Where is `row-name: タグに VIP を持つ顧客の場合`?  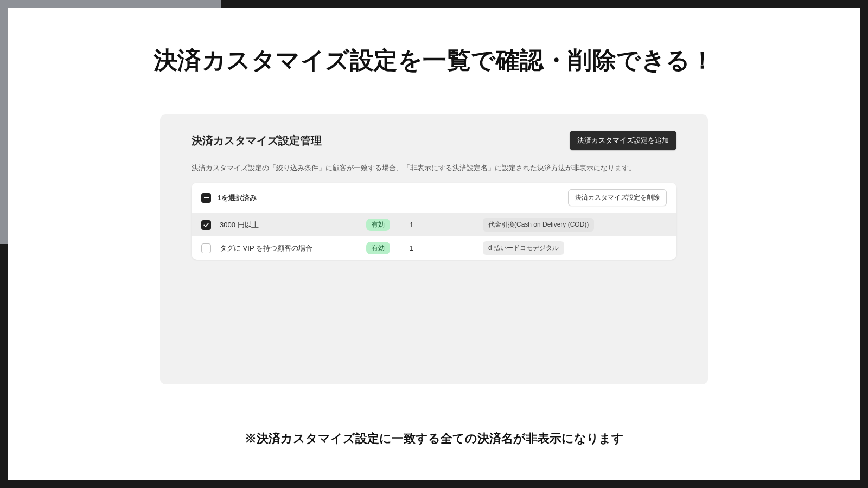 row-name: タグに VIP を持つ顧客の場合 is located at coordinates (293, 248).